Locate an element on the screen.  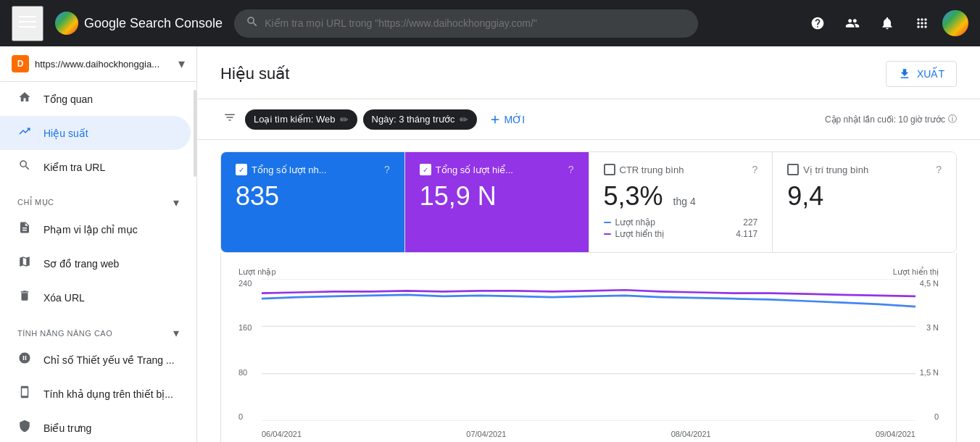
check-url-icon is located at coordinates (25, 167).